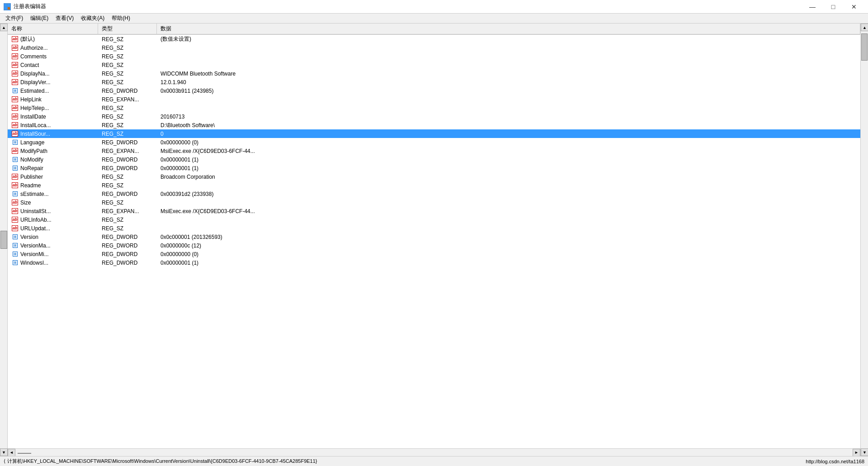  Describe the element at coordinates (24, 453) in the screenshot. I see `hscroll-thumb` at that location.